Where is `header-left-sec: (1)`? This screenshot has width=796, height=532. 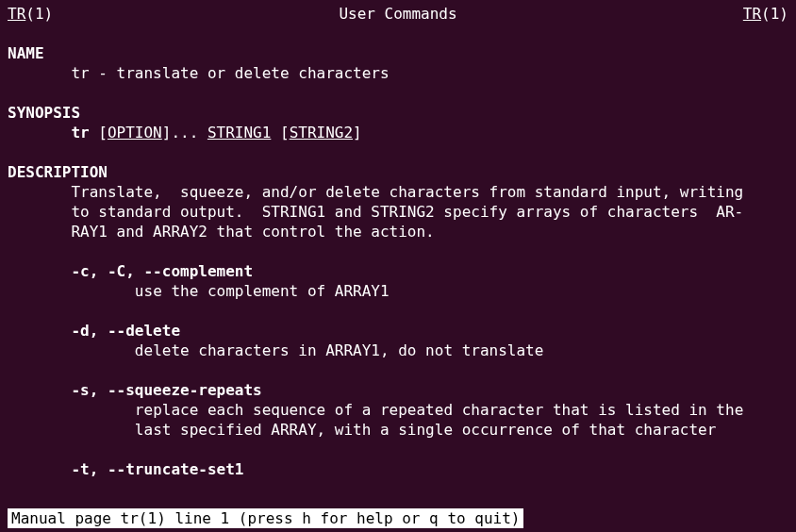 header-left-sec: (1) is located at coordinates (40, 13).